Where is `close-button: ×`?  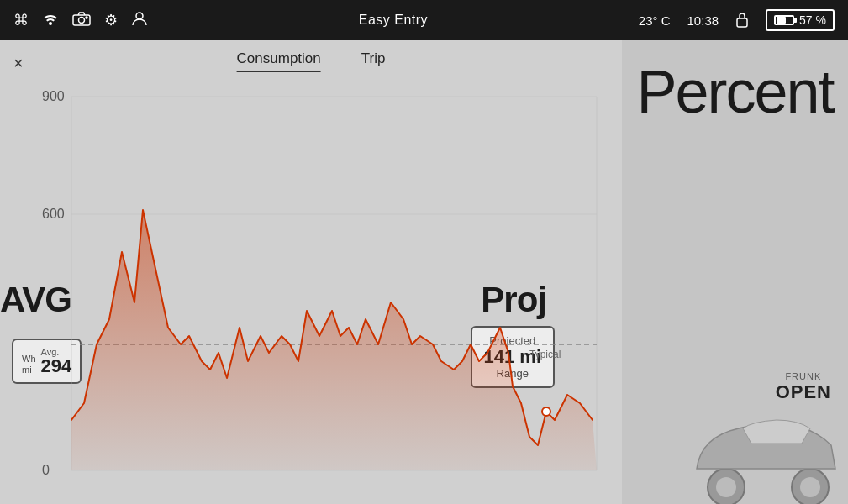
close-button: × is located at coordinates (18, 64).